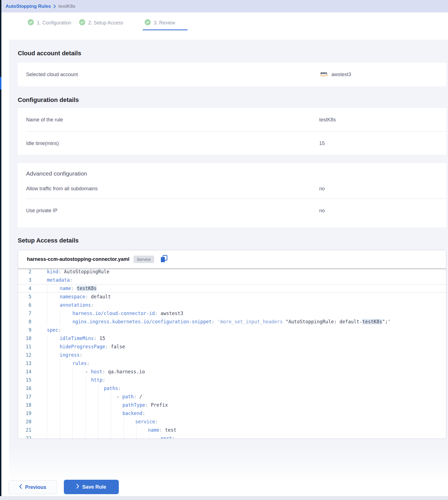 Image resolution: width=448 pixels, height=500 pixels. I want to click on line-number: 19, so click(25, 413).